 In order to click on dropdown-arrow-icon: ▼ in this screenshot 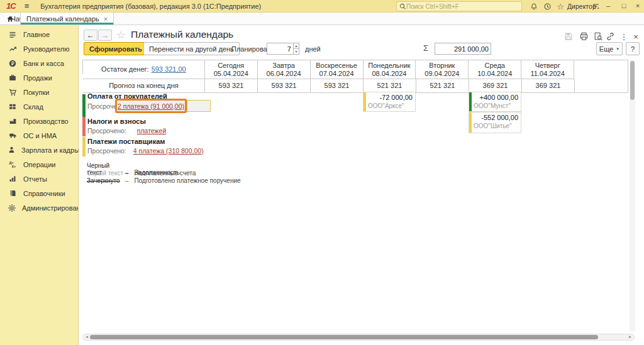, I will do `click(618, 49)`.